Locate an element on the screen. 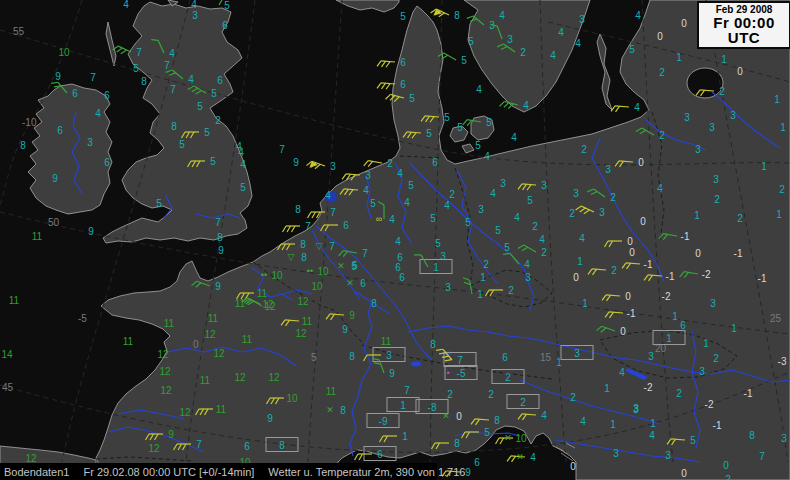 This screenshot has width=790, height=480. status-timestamp: Fr 29.02.08 00:00 UTC [+0/-14min] is located at coordinates (168, 472).